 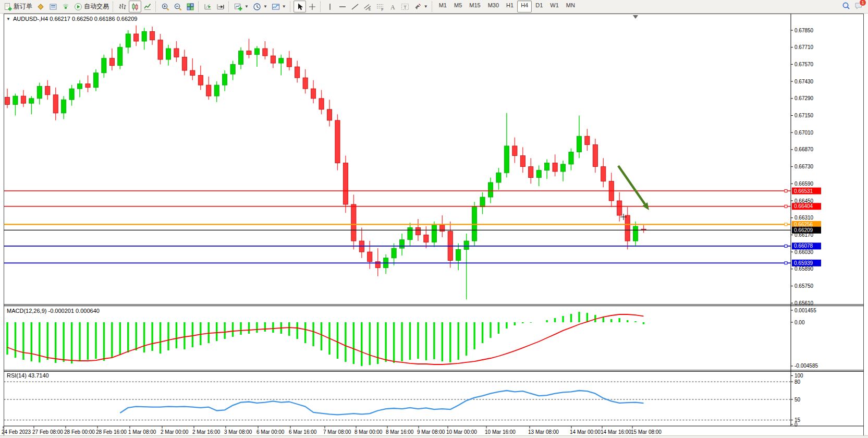 What do you see at coordinates (474, 6) in the screenshot?
I see `timeframe-button-m15: M15` at bounding box center [474, 6].